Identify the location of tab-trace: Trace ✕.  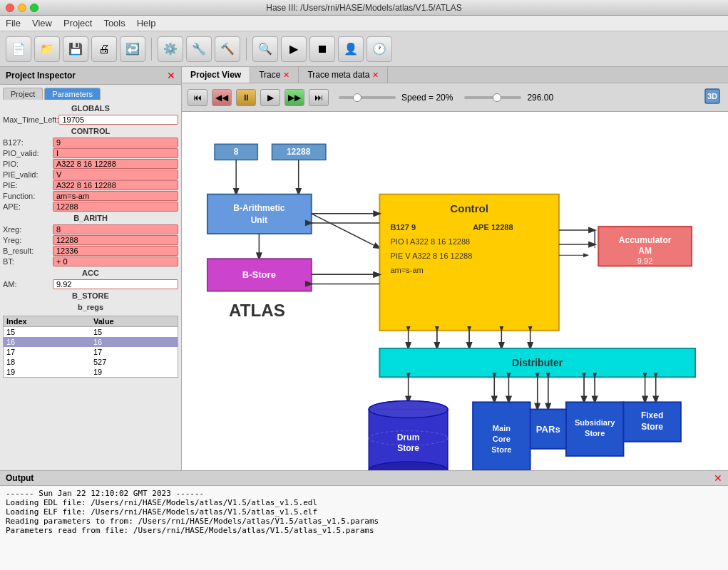
(275, 75).